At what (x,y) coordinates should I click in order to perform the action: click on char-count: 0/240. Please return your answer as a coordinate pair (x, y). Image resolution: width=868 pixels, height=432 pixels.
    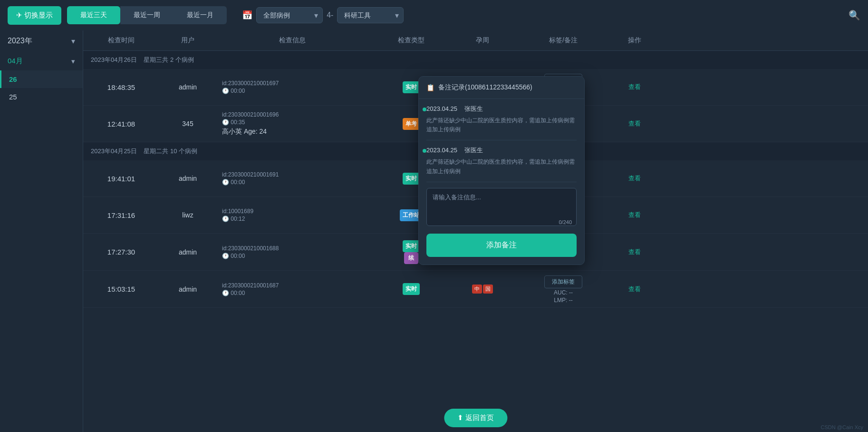
    Looking at the image, I should click on (565, 222).